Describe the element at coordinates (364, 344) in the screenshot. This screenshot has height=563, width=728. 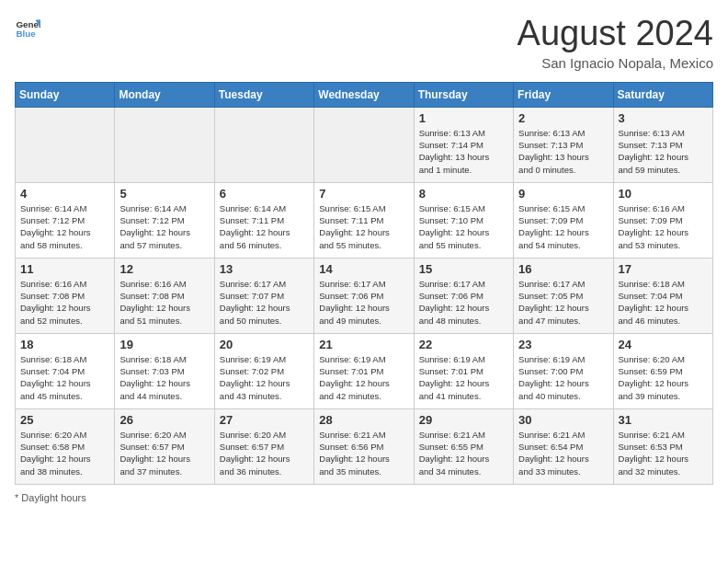
I see `day-number: 21` at that location.